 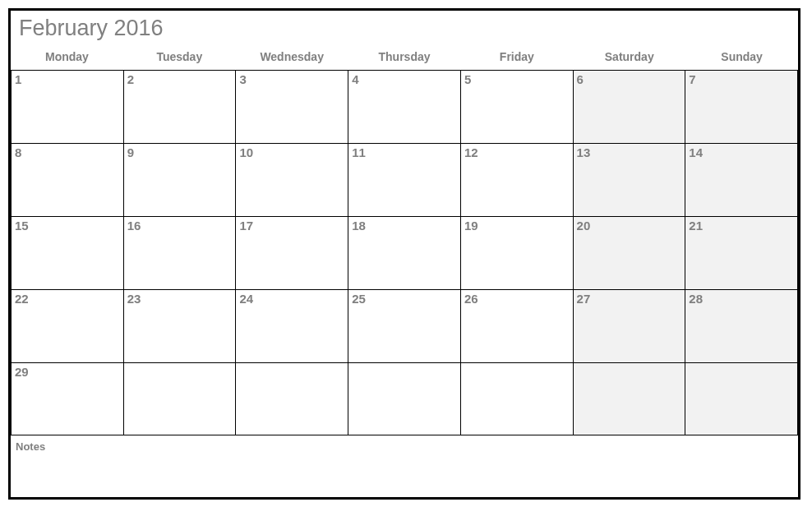 I want to click on day-number: 12, so click(x=472, y=153).